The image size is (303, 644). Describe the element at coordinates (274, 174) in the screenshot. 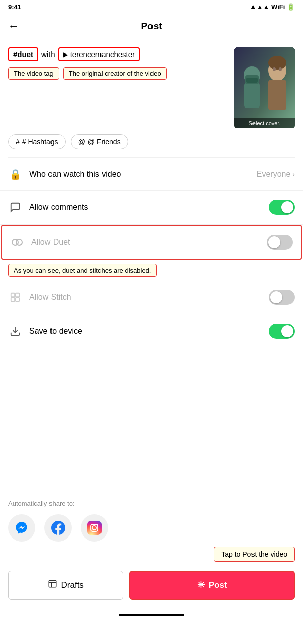

I see `everyone-text: Everyone` at that location.